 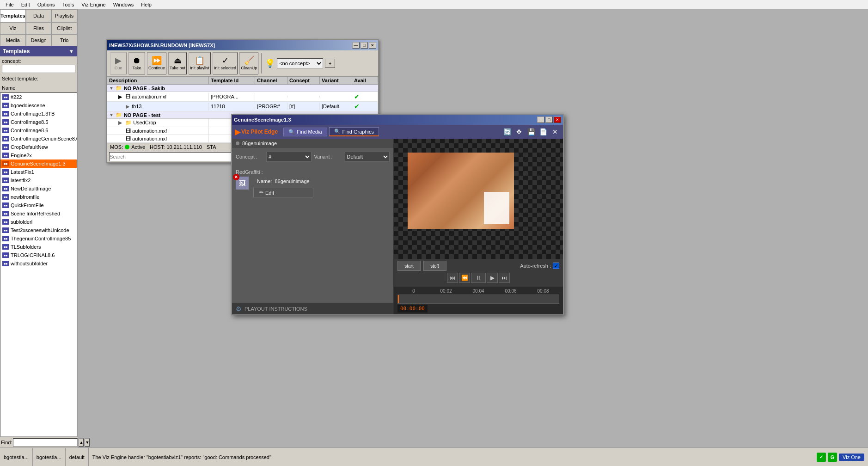 I want to click on template-item-ci2: ■■ ControlImage8.5, so click(x=39, y=122).